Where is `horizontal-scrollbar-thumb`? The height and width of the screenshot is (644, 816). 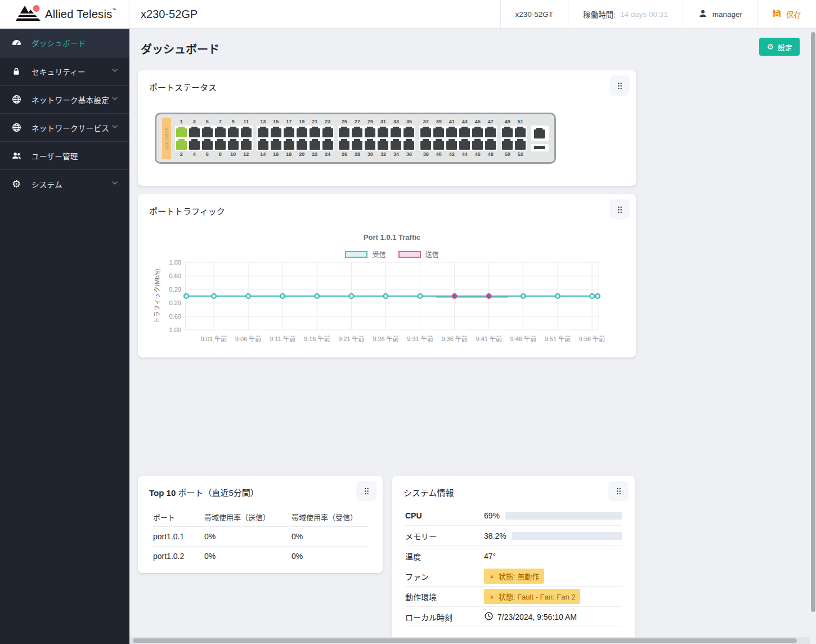
horizontal-scrollbar-thumb is located at coordinates (465, 641).